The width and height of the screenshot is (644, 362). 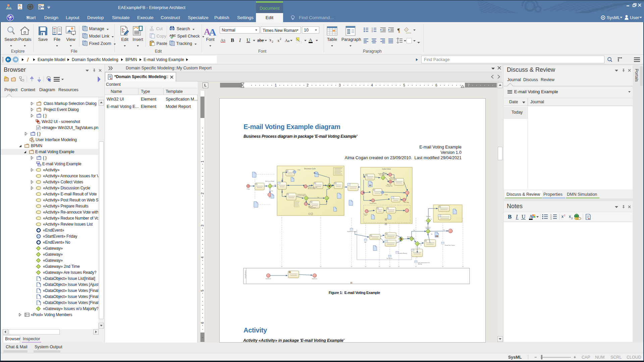 What do you see at coordinates (288, 41) in the screenshot?
I see `svg-text: a` at bounding box center [288, 41].